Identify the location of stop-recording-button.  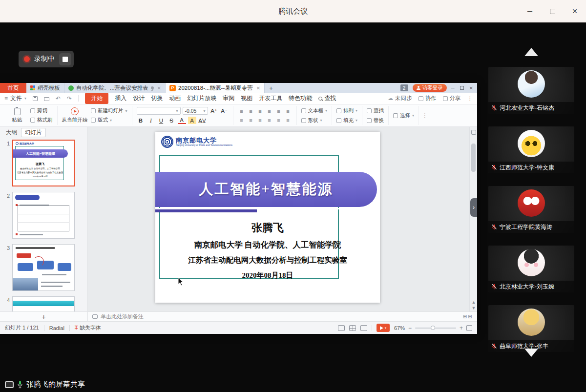
(65, 60).